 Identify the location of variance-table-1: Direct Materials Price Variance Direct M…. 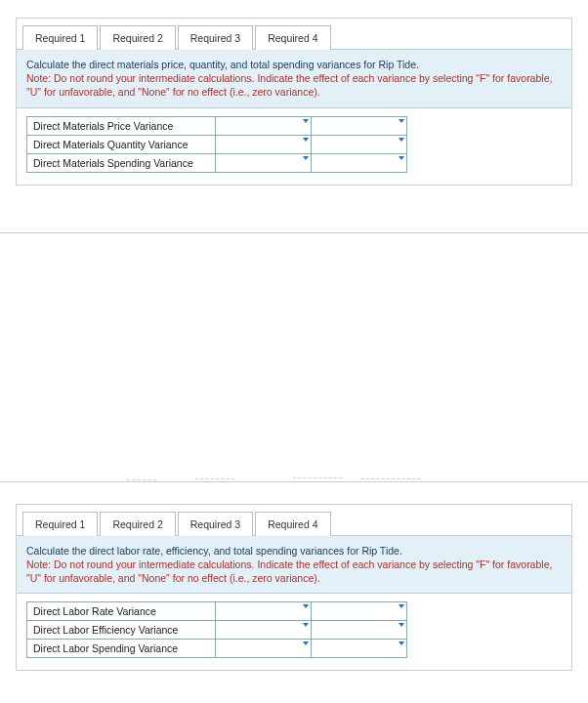
(217, 145).